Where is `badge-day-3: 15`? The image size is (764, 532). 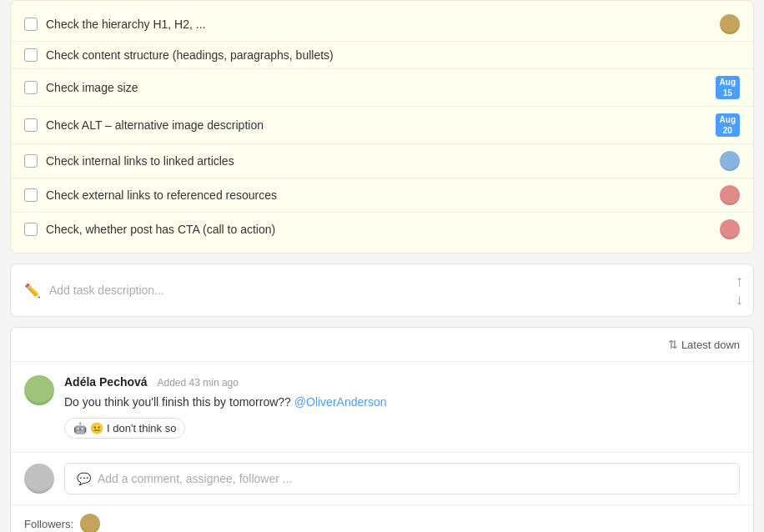 badge-day-3: 15 is located at coordinates (727, 93).